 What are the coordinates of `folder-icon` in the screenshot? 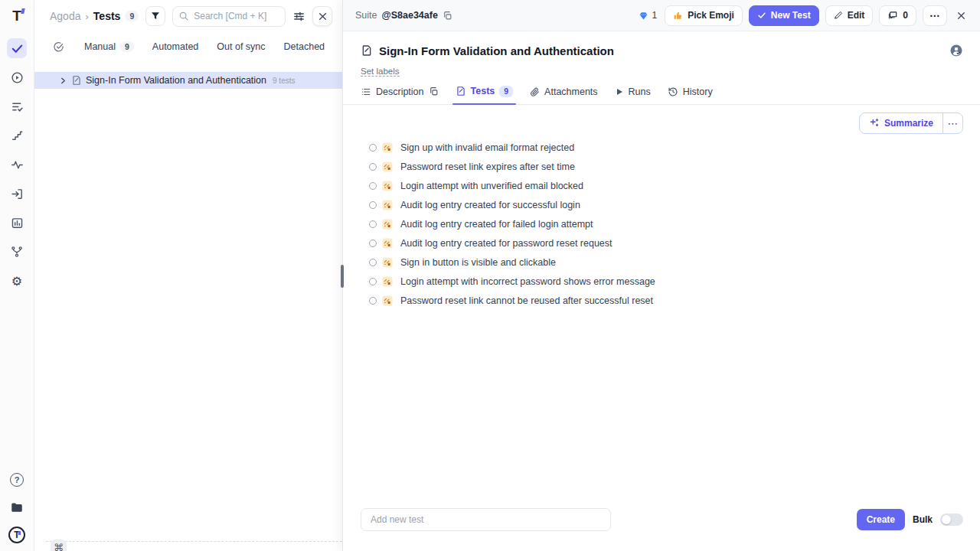 It's located at (17, 507).